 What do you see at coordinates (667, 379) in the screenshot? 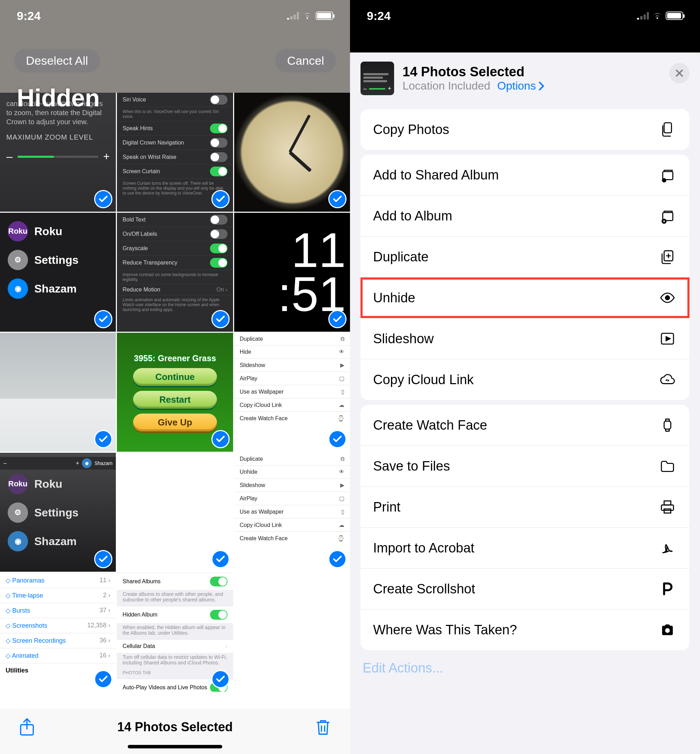
I see `cloud-link-icon` at bounding box center [667, 379].